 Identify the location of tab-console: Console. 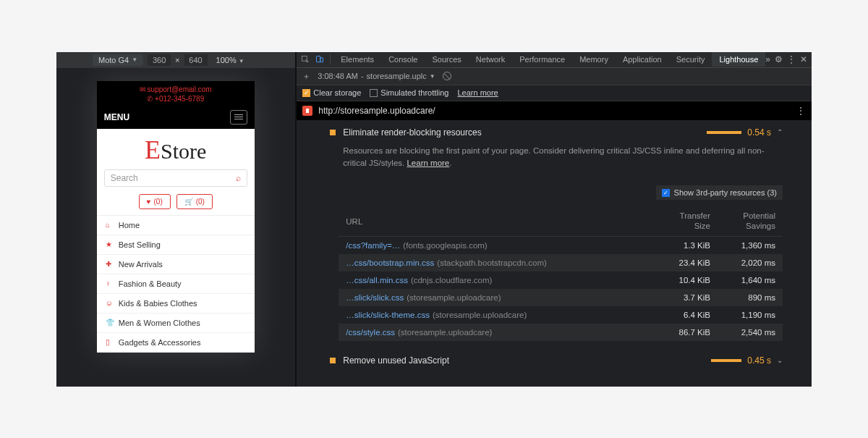
(403, 59).